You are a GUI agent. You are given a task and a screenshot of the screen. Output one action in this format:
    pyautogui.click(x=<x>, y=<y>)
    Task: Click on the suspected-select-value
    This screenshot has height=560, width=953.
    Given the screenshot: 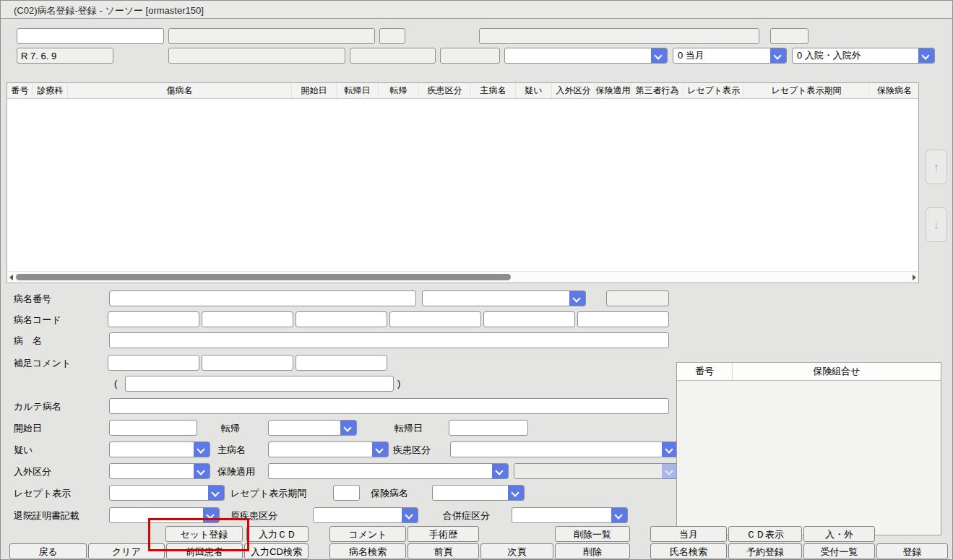 What is the action you would take?
    pyautogui.click(x=152, y=449)
    